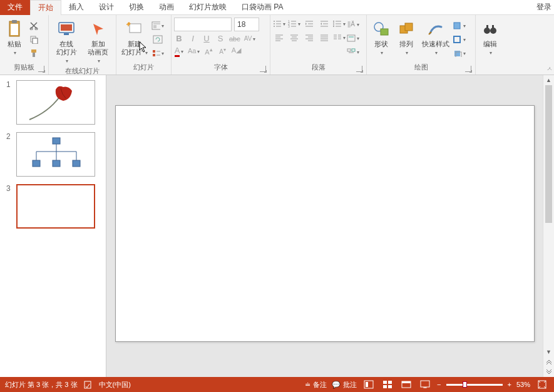  I want to click on slide-indicator: 幻灯片 第 3 张，共 3 张, so click(41, 384).